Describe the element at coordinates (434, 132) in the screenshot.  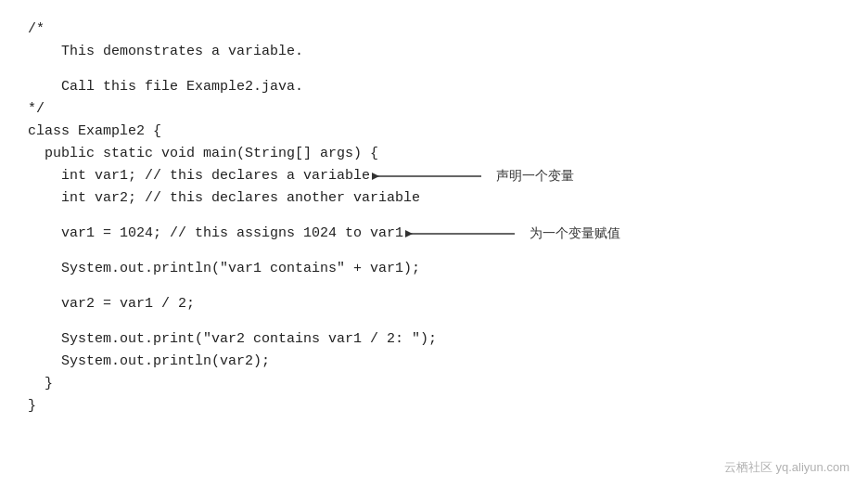
I see `code-line-6: class Example2 {` at that location.